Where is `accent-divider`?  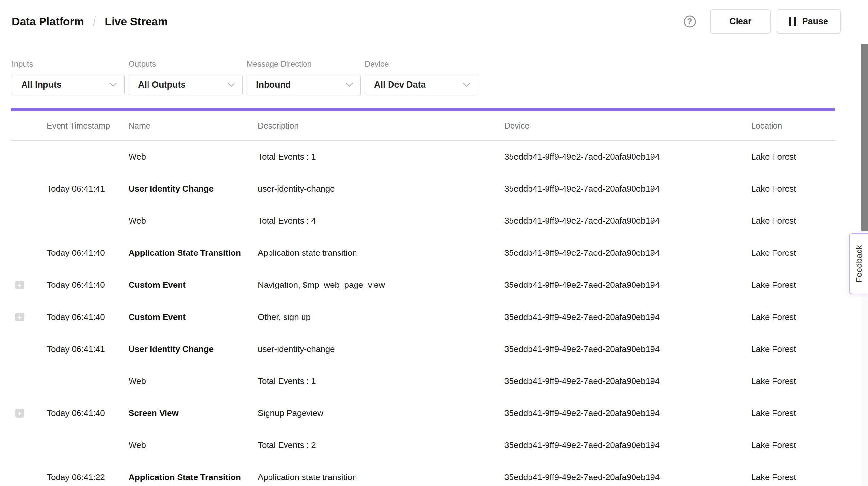 accent-divider is located at coordinates (423, 110).